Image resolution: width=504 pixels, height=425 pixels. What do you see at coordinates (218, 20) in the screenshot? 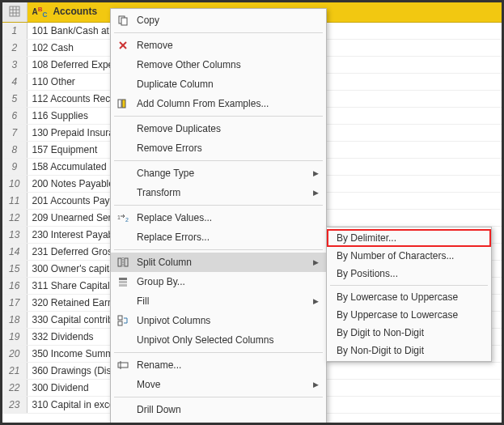
I see `menu-item-copy: Copy` at bounding box center [218, 20].